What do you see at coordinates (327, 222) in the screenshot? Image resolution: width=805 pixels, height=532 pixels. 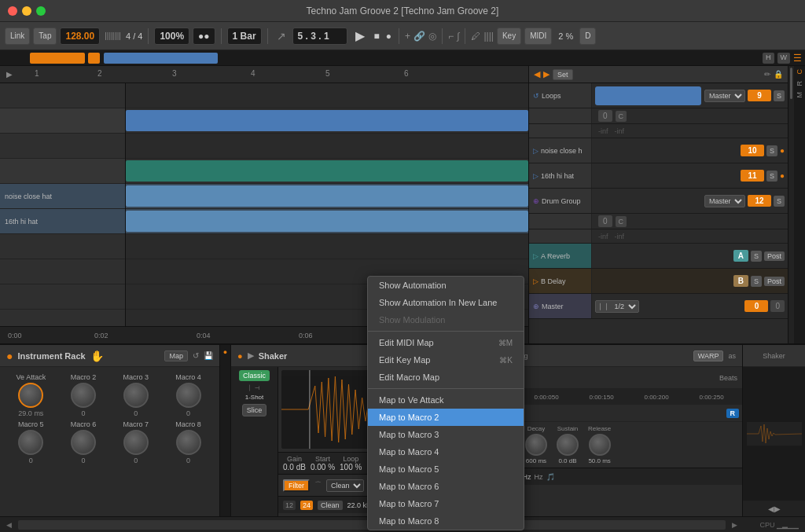 I see `clip-hihat` at bounding box center [327, 222].